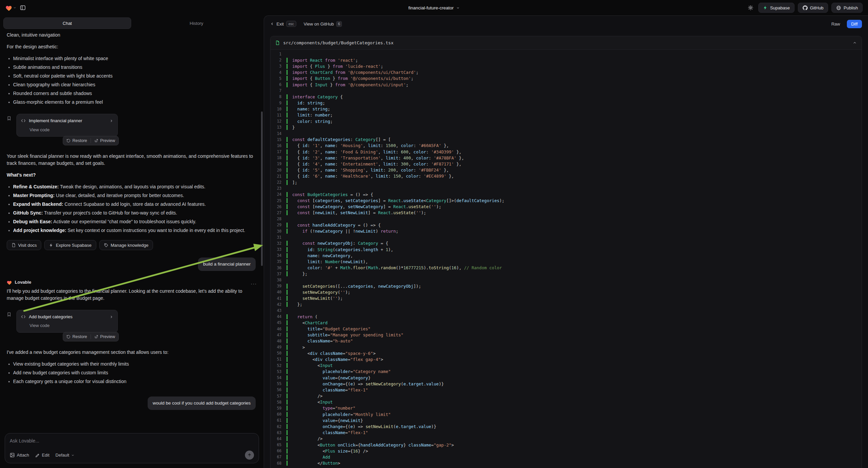 This screenshot has height=468, width=868. I want to click on code-line: 35 limit: Number(newLimit),, so click(566, 262).